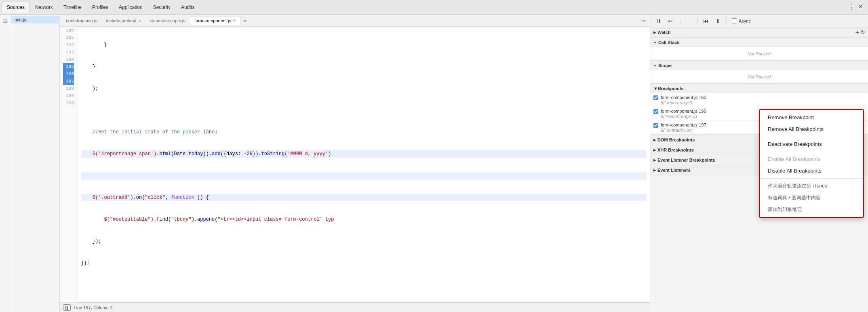 The height and width of the screenshot is (312, 868). Describe the element at coordinates (364, 89) in the screenshot. I see `code-line-192: );` at that location.